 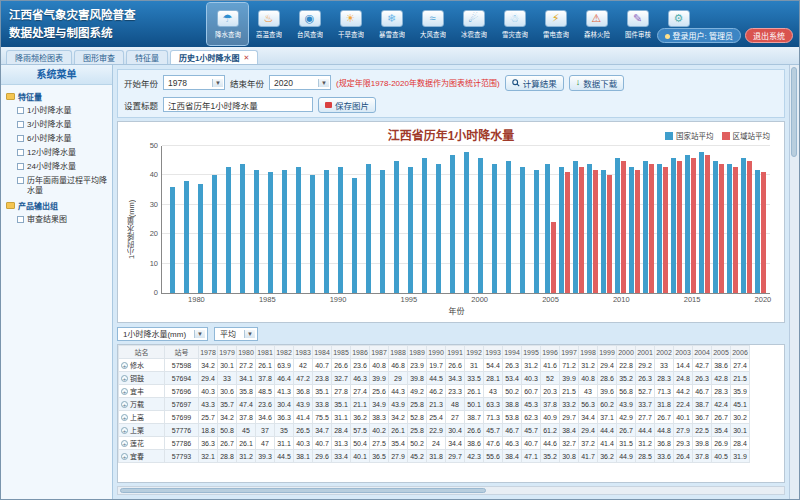 What do you see at coordinates (532, 352) in the screenshot?
I see `col-year: 1995` at bounding box center [532, 352].